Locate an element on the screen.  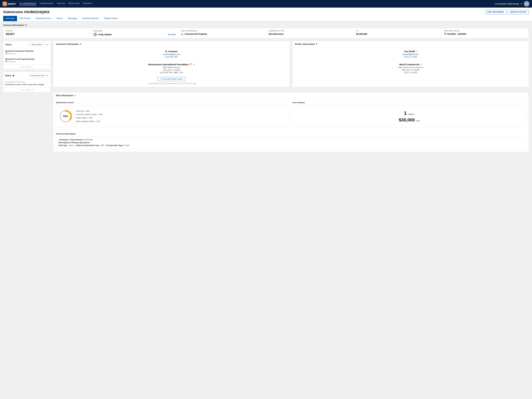
broker-info-card: Broker Information ✎ Joe Dodd ↗ joedodd@… is located at coordinates (411, 64).